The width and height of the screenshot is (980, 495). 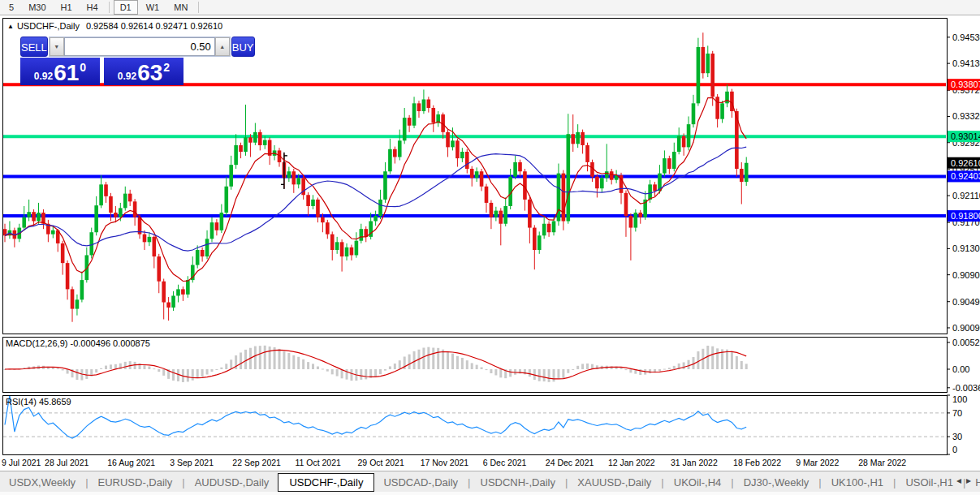 What do you see at coordinates (955, 450) in the screenshot?
I see `svg-text: 0` at bounding box center [955, 450].